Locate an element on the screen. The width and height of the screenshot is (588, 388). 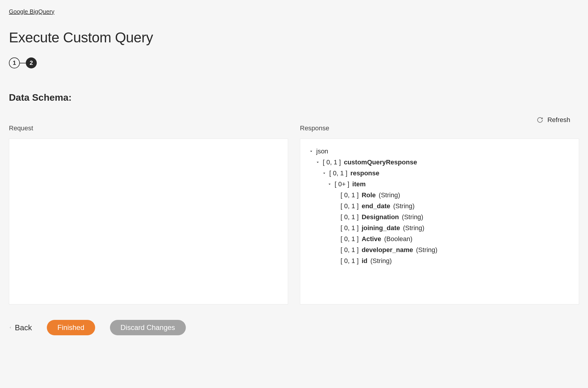
step-connector is located at coordinates (23, 63).